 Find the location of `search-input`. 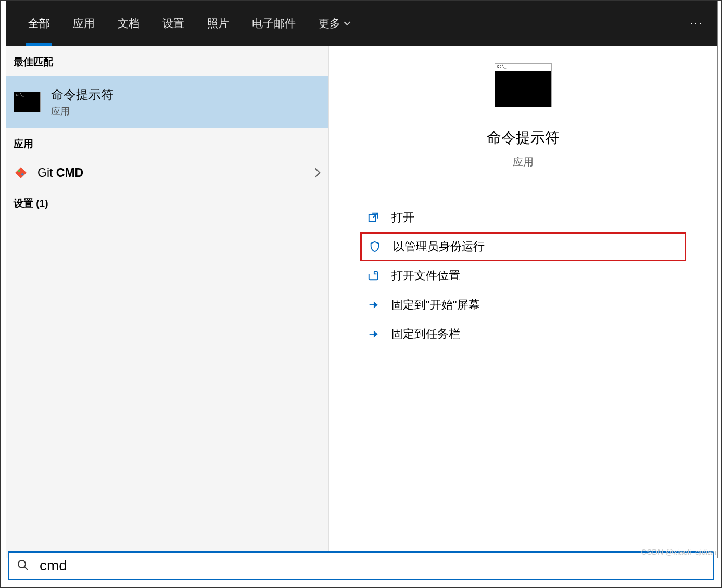

search-input is located at coordinates (373, 566).